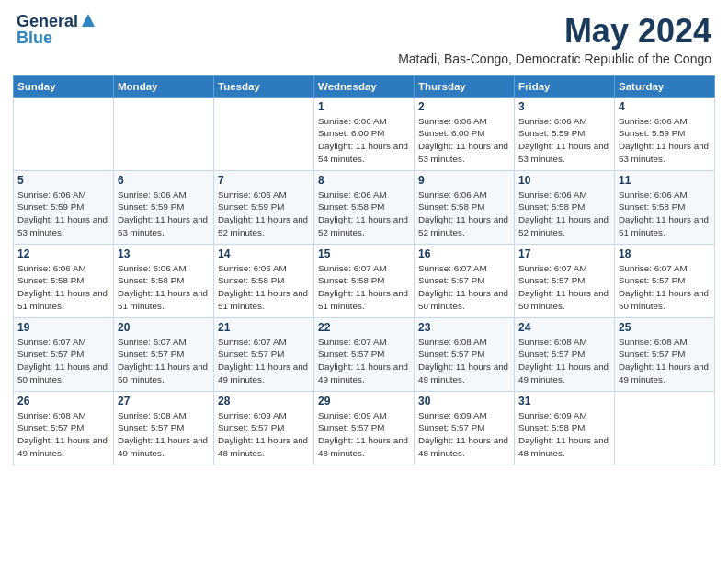 This screenshot has height=563, width=728. Describe the element at coordinates (364, 133) in the screenshot. I see `calendar-cell: 1Sunrise: 6:06 AM Sunset: 6:00 PM Daylig…` at that location.